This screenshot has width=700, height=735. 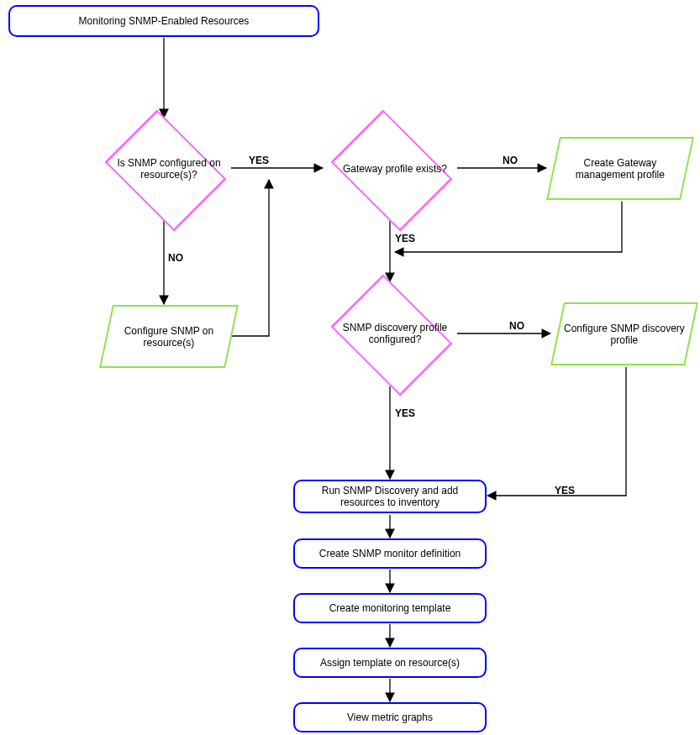 I want to click on node-run_disc-label: Run SNMP Discovery and add resources to …, so click(x=390, y=496).